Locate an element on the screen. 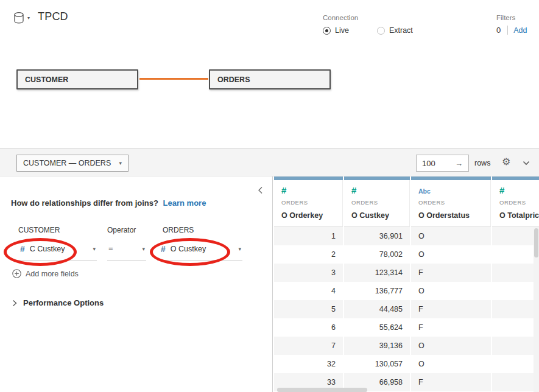 This screenshot has width=539, height=392. relationship-selector-dropdown: CUSTOMER — ORDERS ▾ is located at coordinates (72, 163).